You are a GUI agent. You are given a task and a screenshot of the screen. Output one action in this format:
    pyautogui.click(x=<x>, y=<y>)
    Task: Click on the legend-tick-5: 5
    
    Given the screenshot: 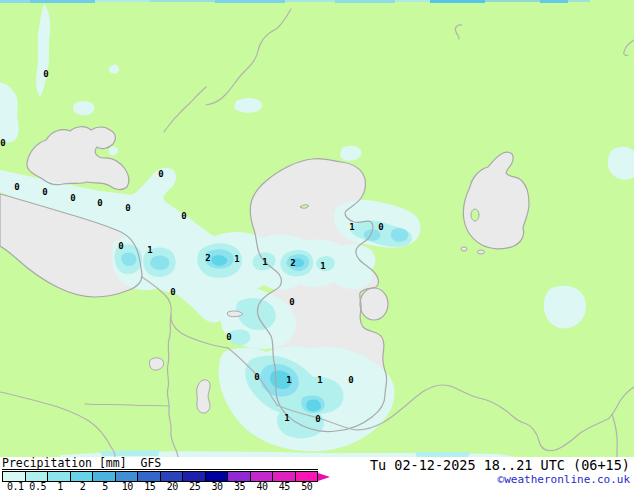 What is the action you would take?
    pyautogui.click(x=105, y=486)
    